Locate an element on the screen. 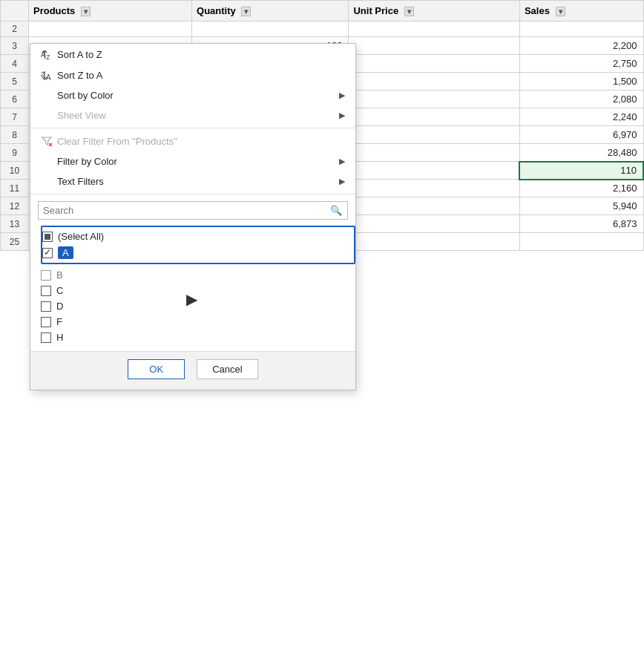  cancel-button: Cancel is located at coordinates (227, 370).